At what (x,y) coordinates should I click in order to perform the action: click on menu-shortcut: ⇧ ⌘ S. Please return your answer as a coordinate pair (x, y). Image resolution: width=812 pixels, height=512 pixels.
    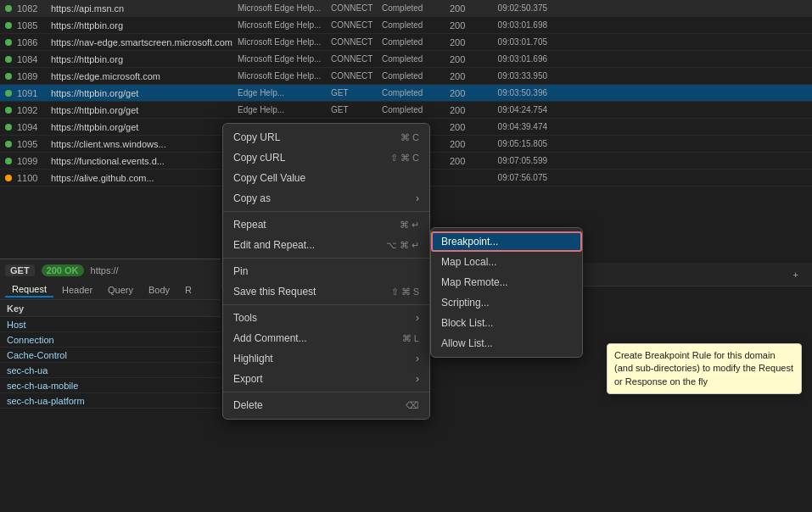
    Looking at the image, I should click on (406, 292).